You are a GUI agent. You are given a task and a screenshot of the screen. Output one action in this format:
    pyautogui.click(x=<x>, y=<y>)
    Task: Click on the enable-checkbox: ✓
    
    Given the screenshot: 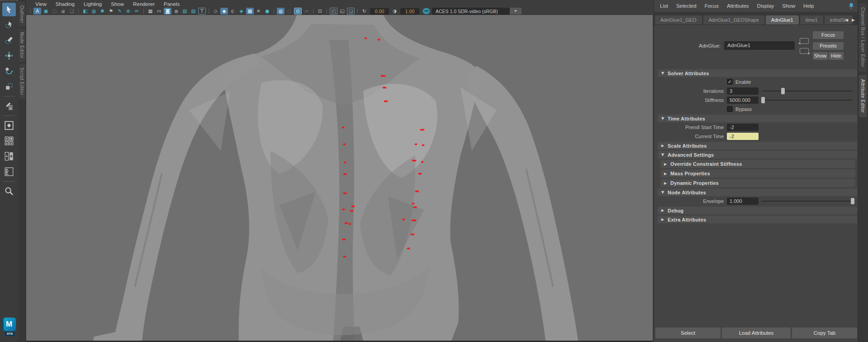 What is the action you would take?
    pyautogui.click(x=730, y=82)
    